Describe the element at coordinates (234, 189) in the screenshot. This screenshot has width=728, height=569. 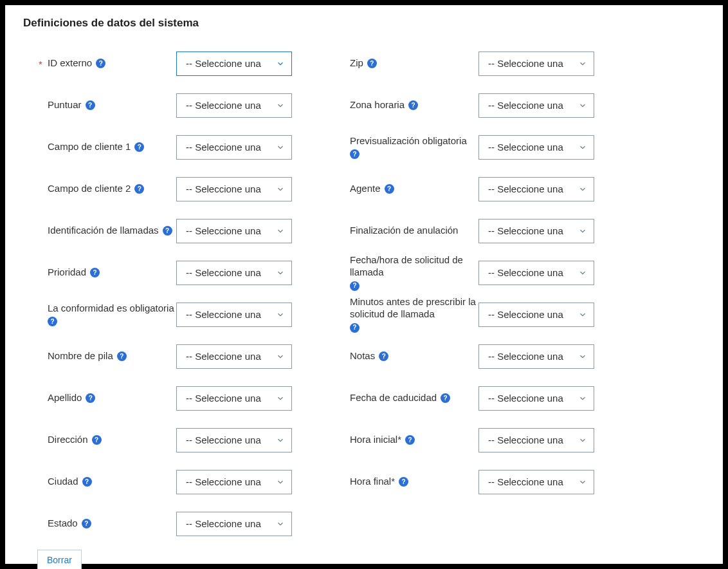
I see `select-campo-cliente-2: -- Seleccione una` at that location.